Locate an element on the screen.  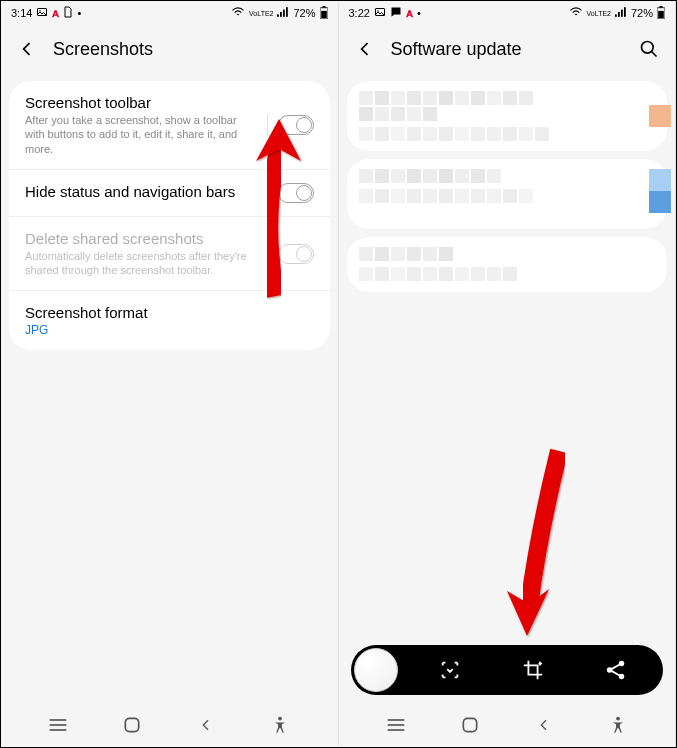
search-button is located at coordinates (649, 49).